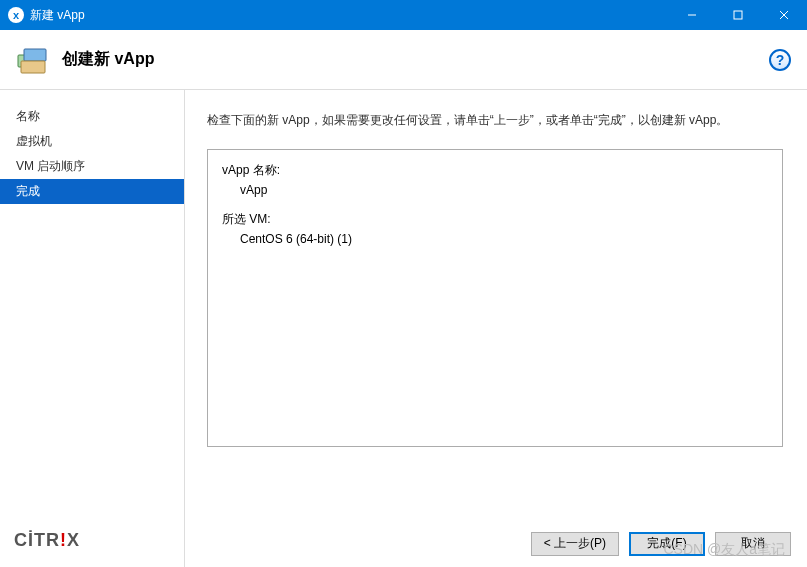 This screenshot has height=567, width=807. I want to click on page-title: 创建新 vApp, so click(108, 60).